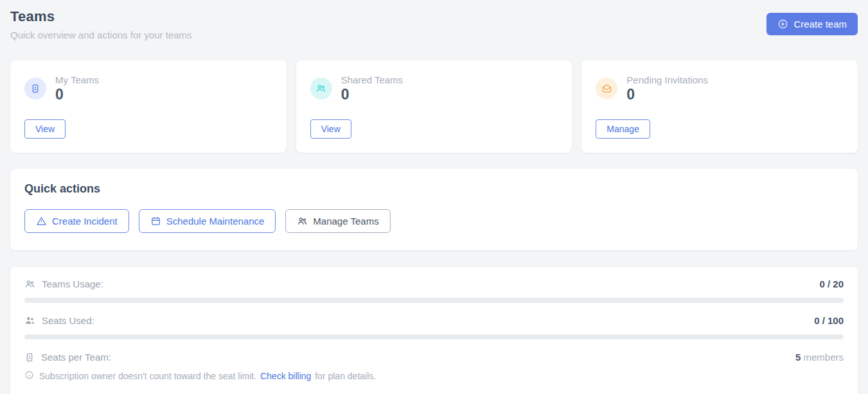 The image size is (868, 394). Describe the element at coordinates (434, 221) in the screenshot. I see `quick-actions-buttons: Create Incident Schedule Maintenance` at that location.